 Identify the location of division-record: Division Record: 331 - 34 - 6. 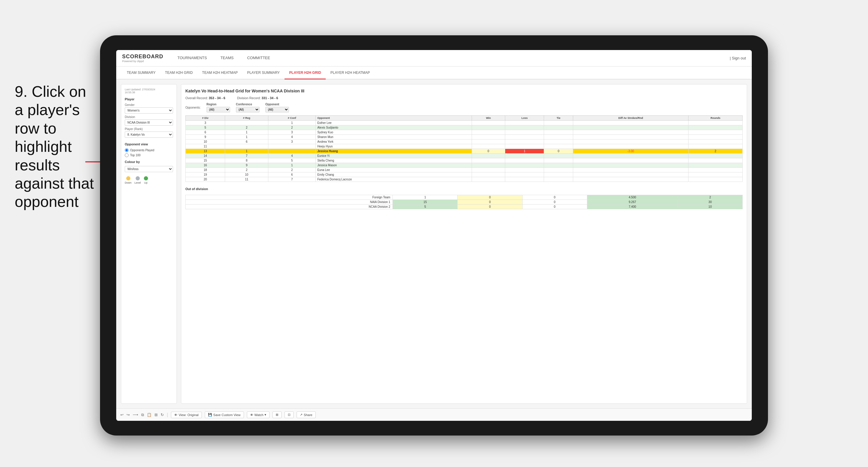
(257, 98).